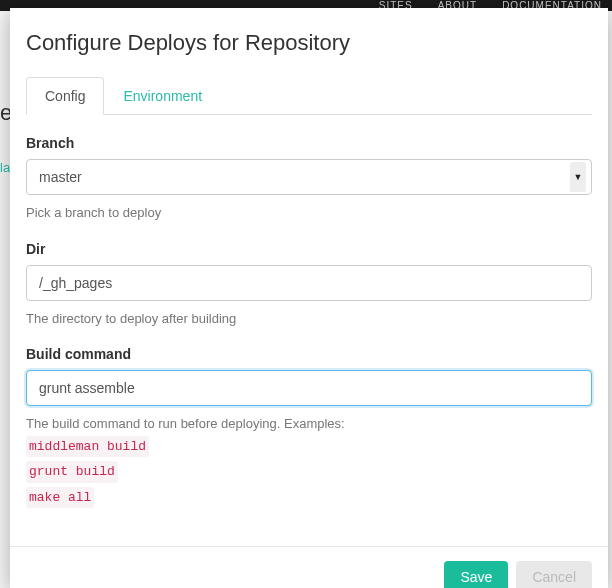 This screenshot has width=612, height=588. I want to click on cancel-button: Cancel, so click(554, 574).